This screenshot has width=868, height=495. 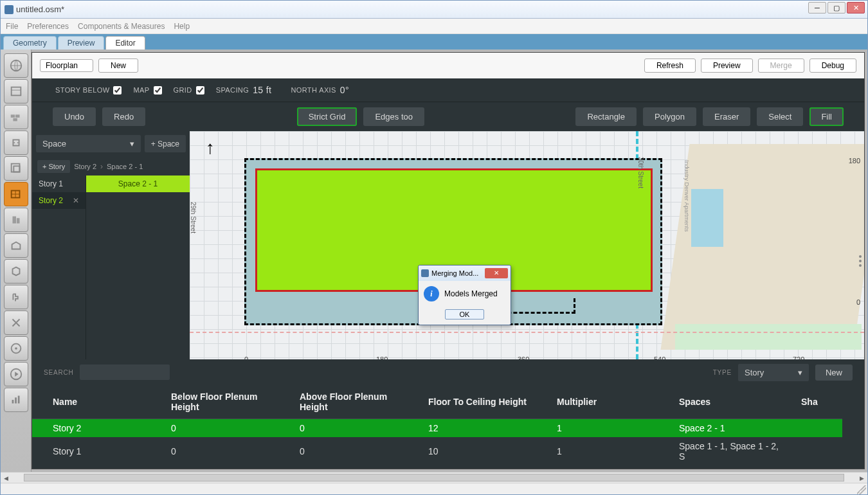 I want to click on add-story-button: + Story, so click(x=54, y=166).